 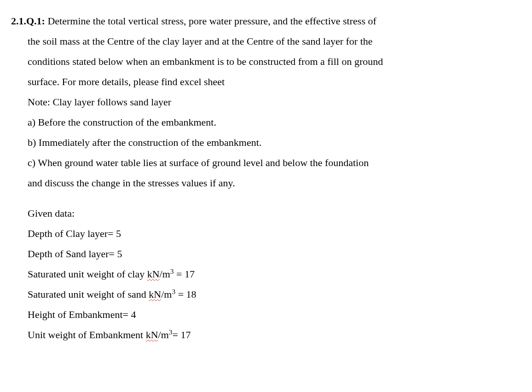 I want to click on emb-unit-prefix: Unit weight of Embankment, so click(x=87, y=335).